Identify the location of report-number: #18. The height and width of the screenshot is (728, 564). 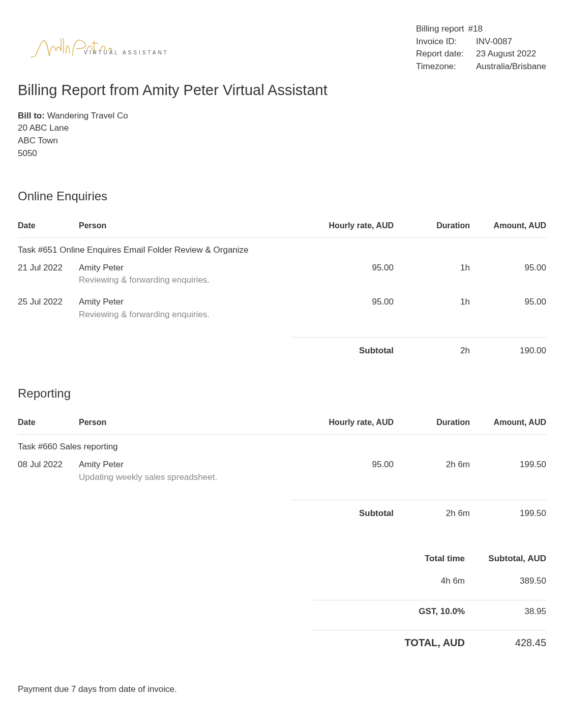
(476, 29).